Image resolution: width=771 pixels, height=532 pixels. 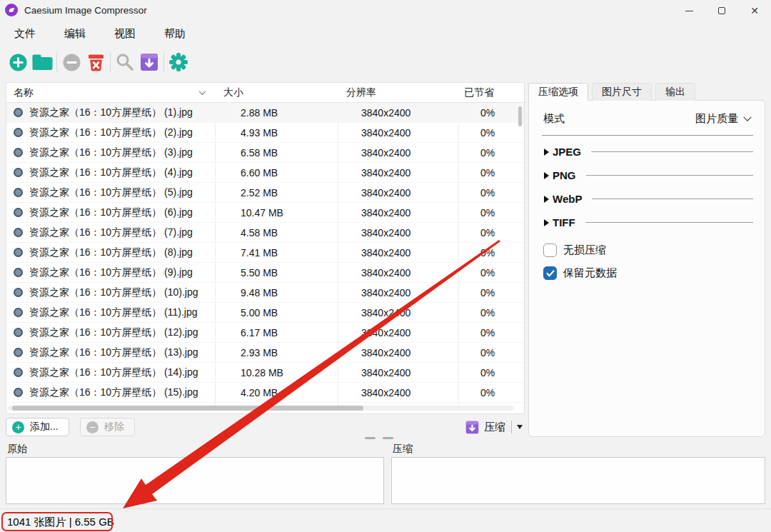 I want to click on column-header-saved: 已节省, so click(x=488, y=93).